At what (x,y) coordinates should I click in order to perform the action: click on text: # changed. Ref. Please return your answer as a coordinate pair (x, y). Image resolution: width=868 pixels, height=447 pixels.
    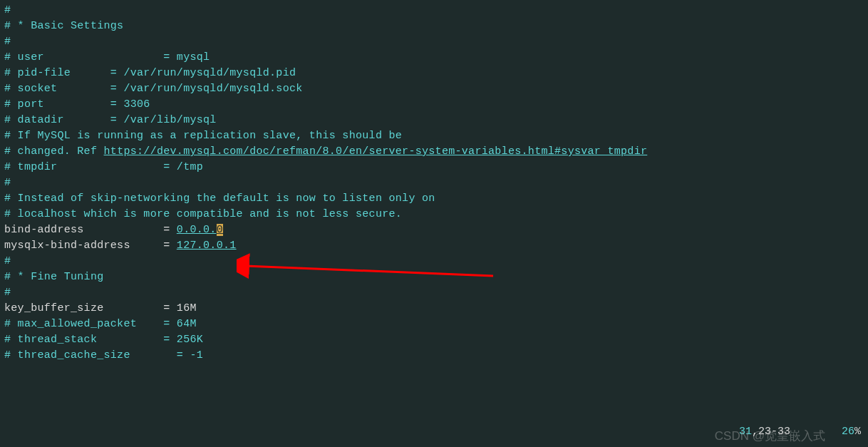
    Looking at the image, I should click on (54, 151).